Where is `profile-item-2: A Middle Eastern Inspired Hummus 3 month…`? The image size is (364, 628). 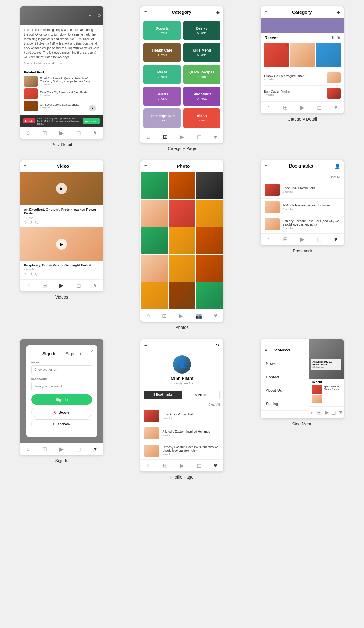
profile-item-2: A Middle Eastern Inspired Hummus 3 month… is located at coordinates (182, 434).